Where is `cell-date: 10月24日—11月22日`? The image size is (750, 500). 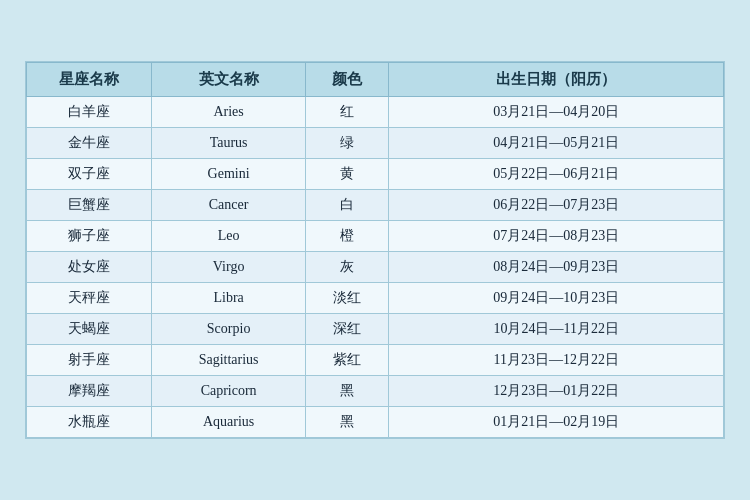
cell-date: 10月24日—11月22日 is located at coordinates (556, 330).